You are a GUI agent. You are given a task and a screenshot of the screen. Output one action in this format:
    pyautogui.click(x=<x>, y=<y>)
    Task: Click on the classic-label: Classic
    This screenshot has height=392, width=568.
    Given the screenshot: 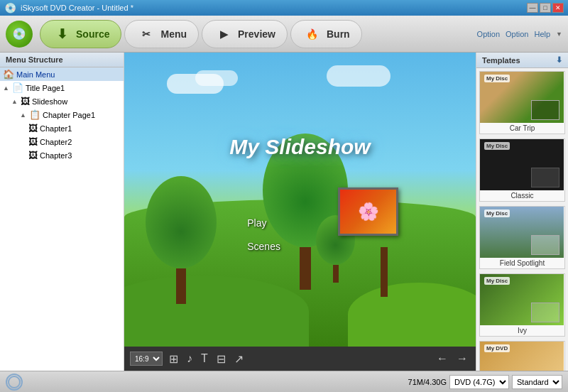 What is the action you would take?
    pyautogui.click(x=523, y=196)
    